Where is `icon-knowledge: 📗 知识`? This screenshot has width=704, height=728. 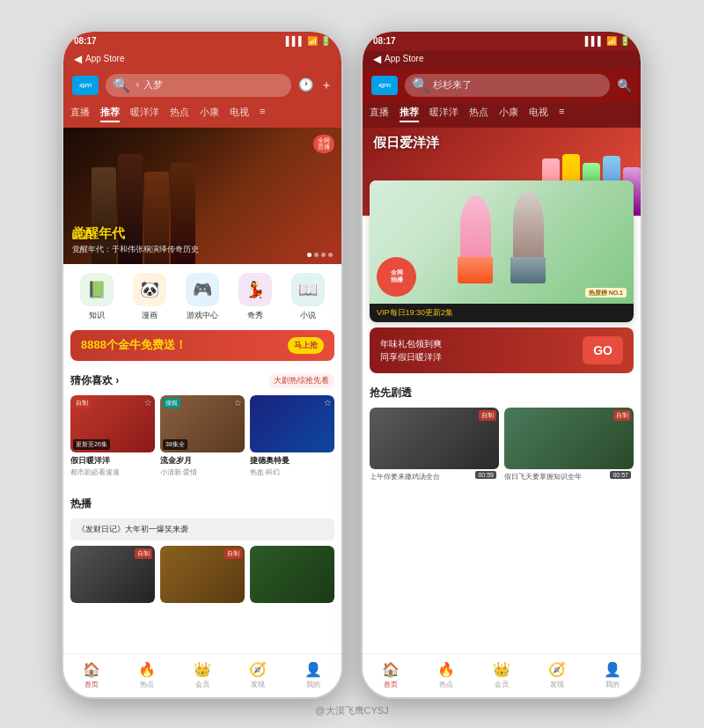
icon-knowledge: 📗 知识 is located at coordinates (97, 298).